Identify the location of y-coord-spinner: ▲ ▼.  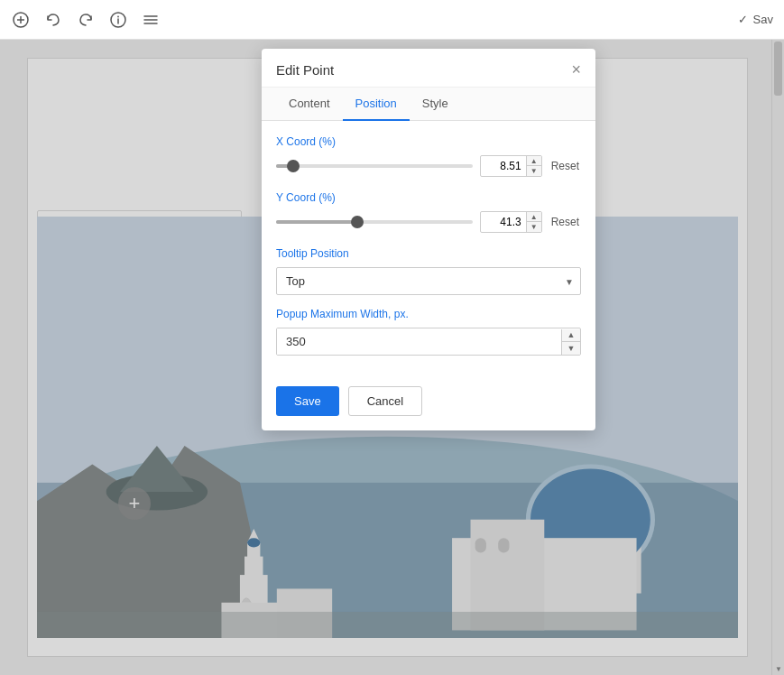
(534, 222).